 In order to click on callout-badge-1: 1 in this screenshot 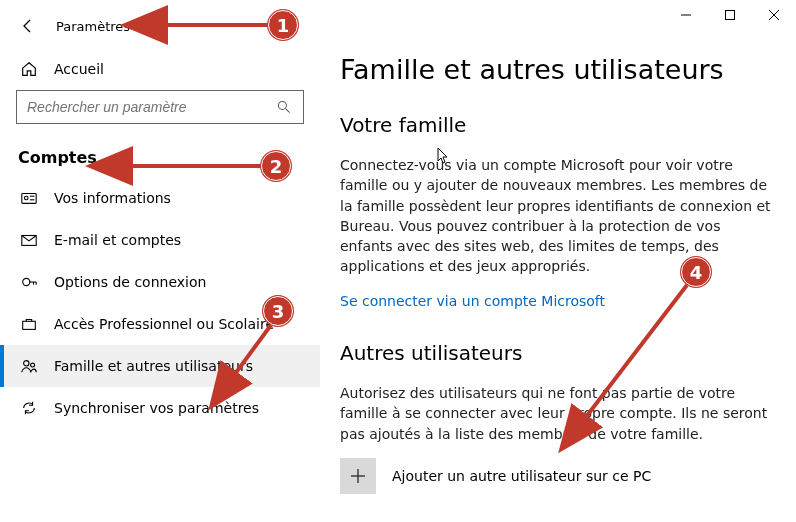, I will do `click(283, 25)`.